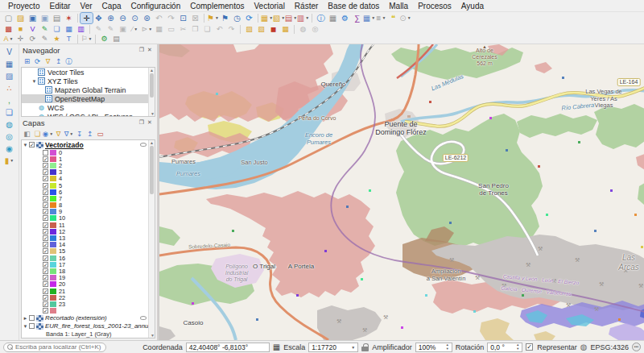 The width and height of the screenshot is (644, 353). I want to click on vertex-tool-button: ⊳▼, so click(147, 29).